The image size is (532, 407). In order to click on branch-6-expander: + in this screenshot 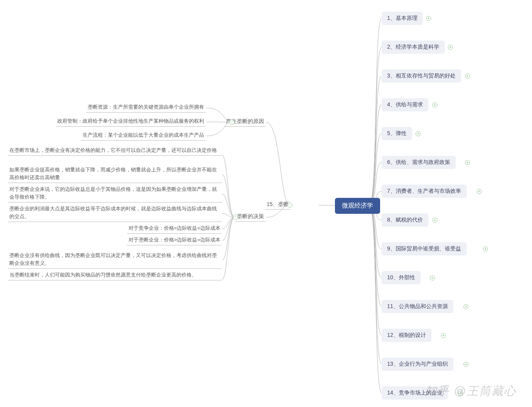, I will do `click(467, 163)`.